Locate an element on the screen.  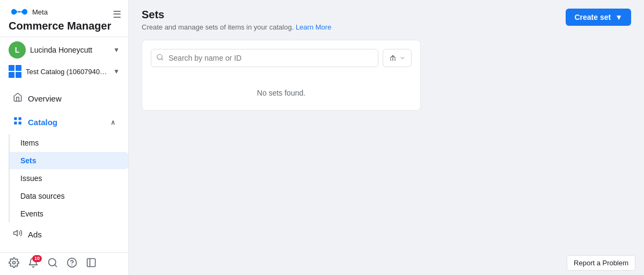
sidebar-footer: 10 is located at coordinates (64, 264).